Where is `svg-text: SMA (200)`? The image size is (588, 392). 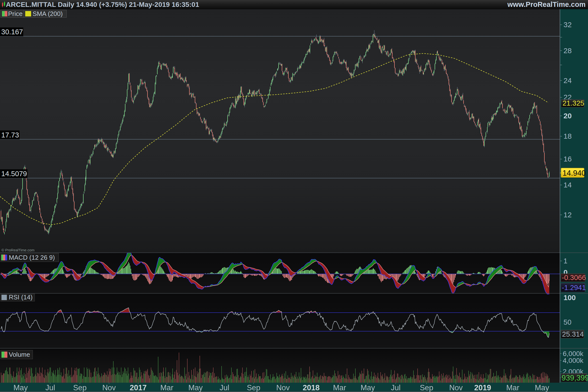
svg-text: SMA (200) is located at coordinates (48, 14).